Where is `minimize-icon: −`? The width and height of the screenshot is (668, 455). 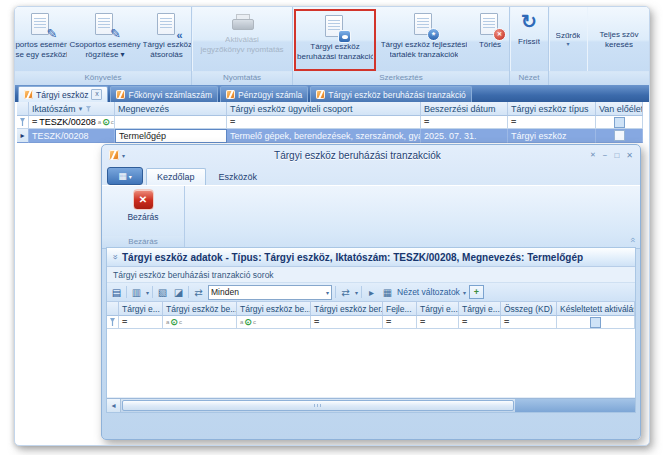
minimize-icon: − is located at coordinates (606, 156).